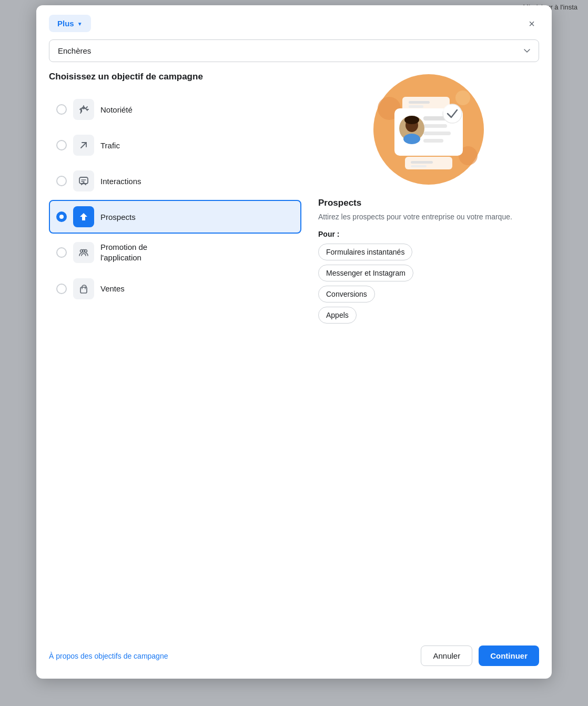 This screenshot has height=706, width=588. What do you see at coordinates (84, 289) in the screenshot?
I see `ventes-icon` at bounding box center [84, 289].